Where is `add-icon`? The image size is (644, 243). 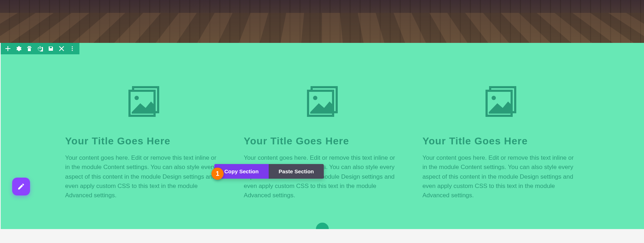
add-icon is located at coordinates (8, 49).